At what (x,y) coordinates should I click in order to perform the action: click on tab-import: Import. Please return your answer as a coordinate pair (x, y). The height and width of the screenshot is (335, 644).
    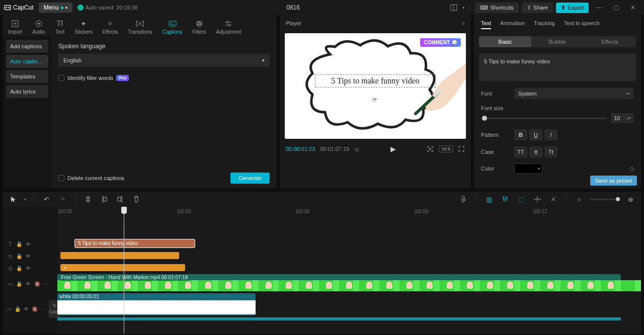
    Looking at the image, I should click on (15, 27).